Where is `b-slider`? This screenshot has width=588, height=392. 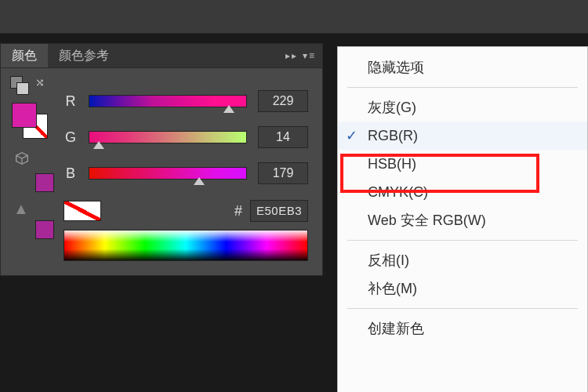
b-slider is located at coordinates (168, 173).